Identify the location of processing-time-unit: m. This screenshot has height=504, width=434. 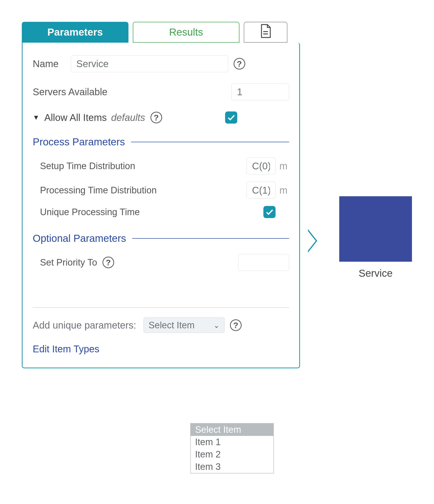
(284, 190).